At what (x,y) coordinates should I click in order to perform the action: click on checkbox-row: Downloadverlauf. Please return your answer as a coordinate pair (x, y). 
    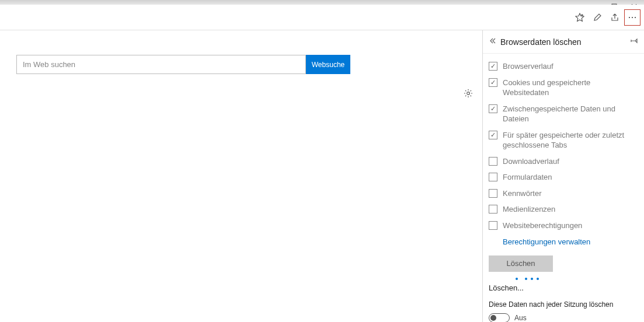
    Looking at the image, I should click on (563, 162).